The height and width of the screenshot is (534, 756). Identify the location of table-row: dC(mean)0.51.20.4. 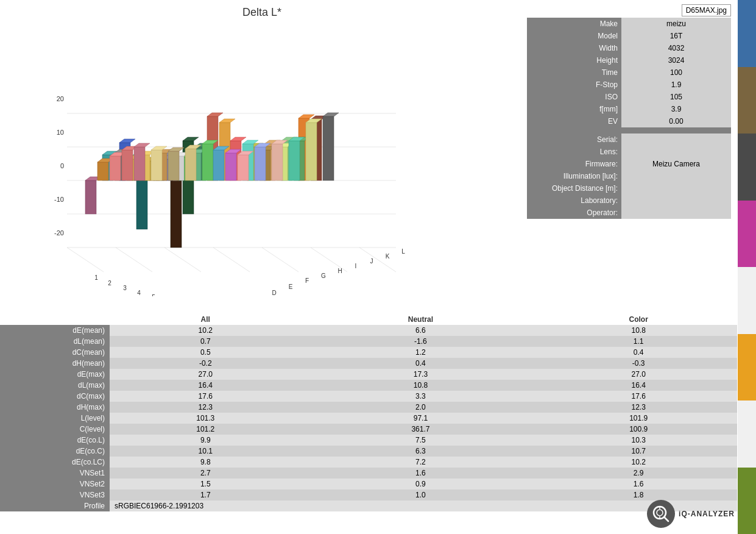
(369, 352).